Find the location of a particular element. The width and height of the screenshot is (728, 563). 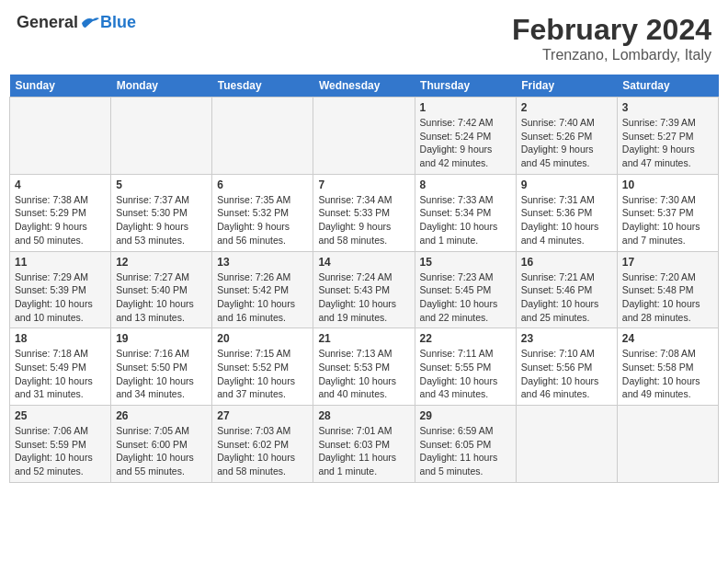

day-info: Sunrise: 7:21 AMSunset: 5:46 PMDaylight:… is located at coordinates (566, 298).